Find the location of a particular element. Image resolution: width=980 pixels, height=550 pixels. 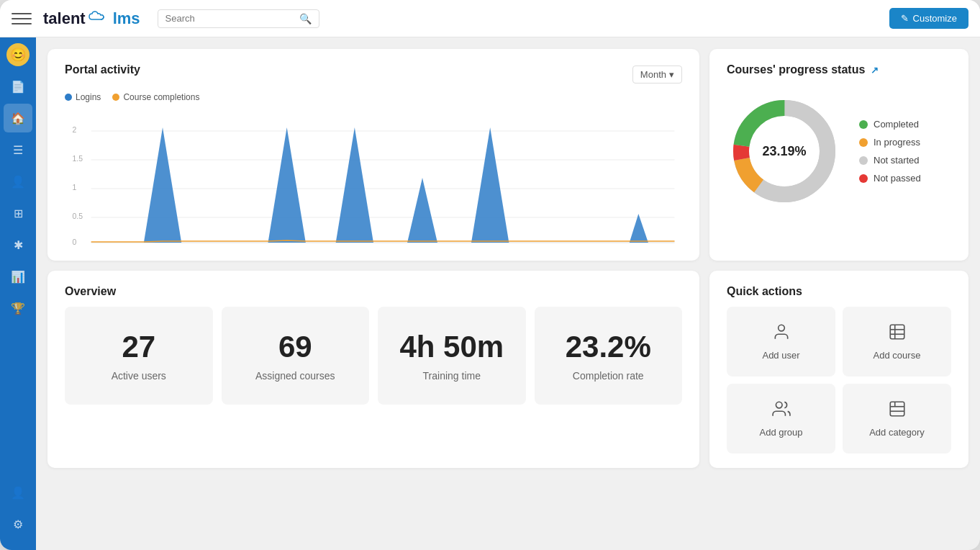

dot-not-passed is located at coordinates (863, 179).